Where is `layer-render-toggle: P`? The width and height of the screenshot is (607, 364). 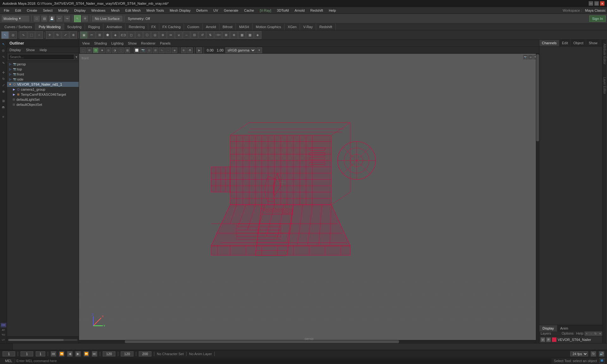
layer-render-toggle: P is located at coordinates (549, 340).